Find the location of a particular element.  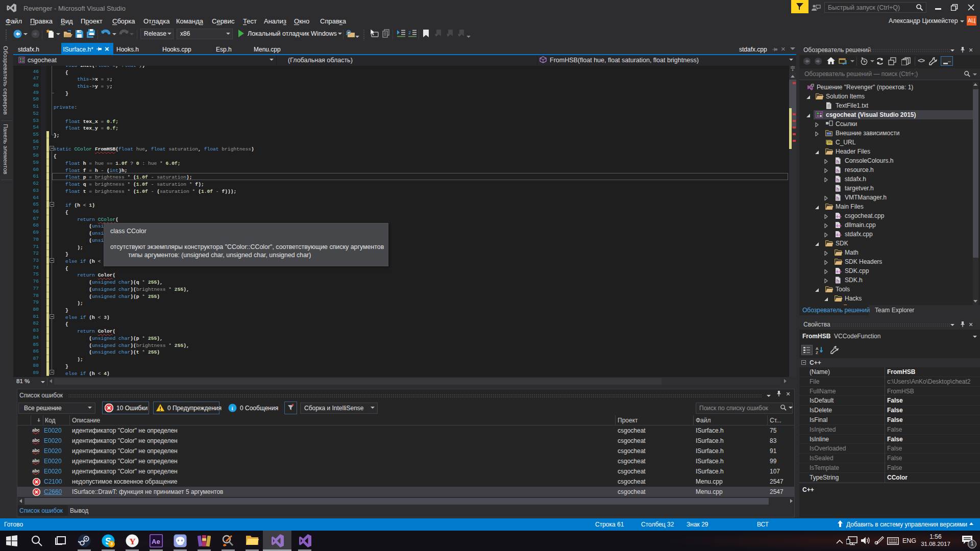

svg-text: i is located at coordinates (233, 408).